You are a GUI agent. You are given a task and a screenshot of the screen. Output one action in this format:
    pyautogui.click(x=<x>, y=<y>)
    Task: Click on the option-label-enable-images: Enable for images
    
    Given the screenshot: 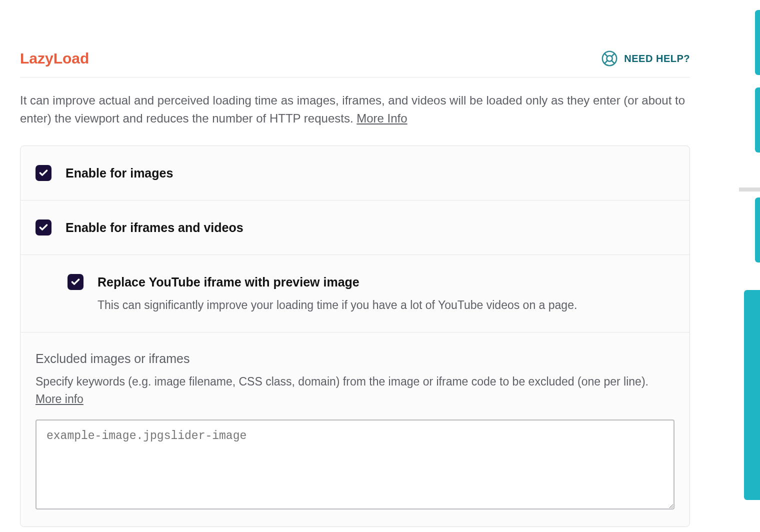 What is the action you would take?
    pyautogui.click(x=119, y=173)
    